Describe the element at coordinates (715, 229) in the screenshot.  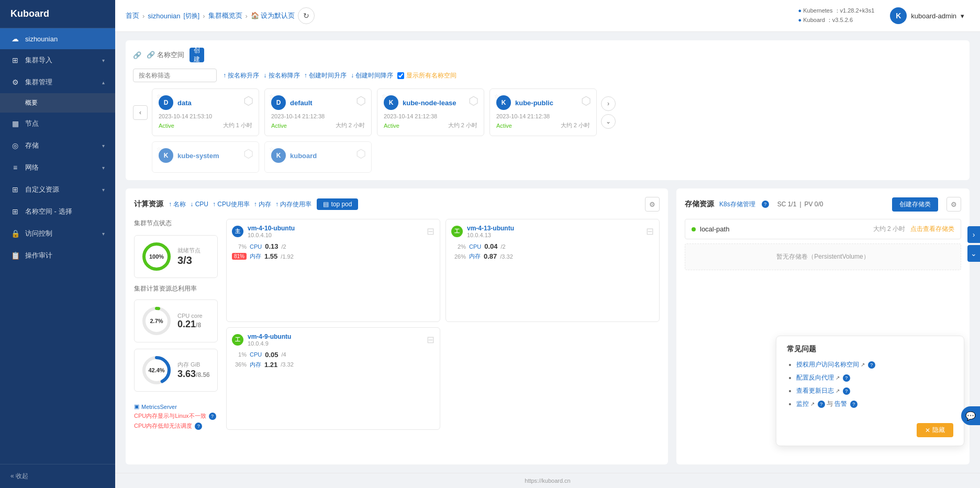
I see `sc-name: local-path` at that location.